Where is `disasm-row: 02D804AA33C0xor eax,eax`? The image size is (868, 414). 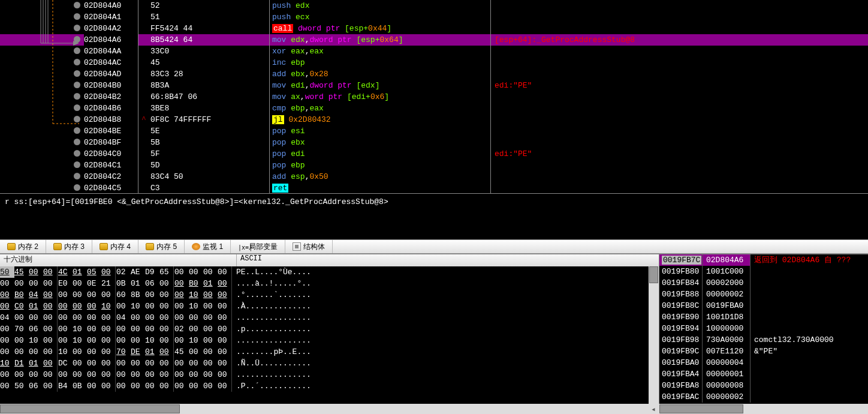 disasm-row: 02D804AA33C0xor eax,eax is located at coordinates (434, 52).